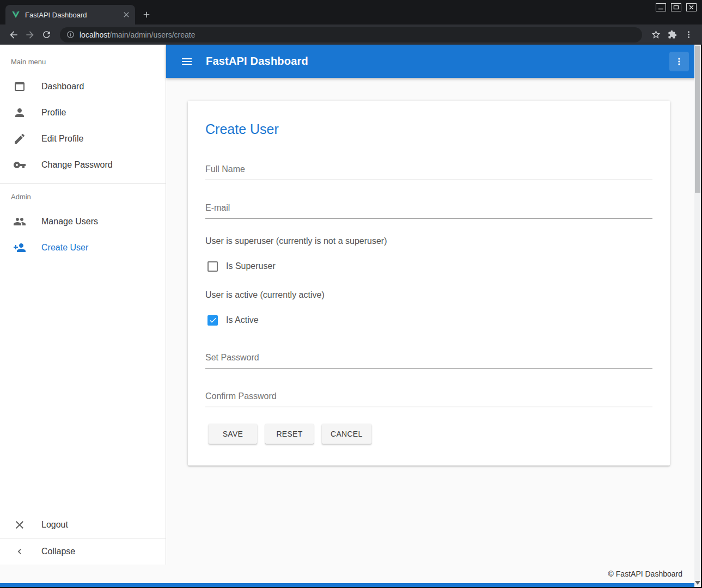  I want to click on sidebar-item-logout: Logout, so click(83, 525).